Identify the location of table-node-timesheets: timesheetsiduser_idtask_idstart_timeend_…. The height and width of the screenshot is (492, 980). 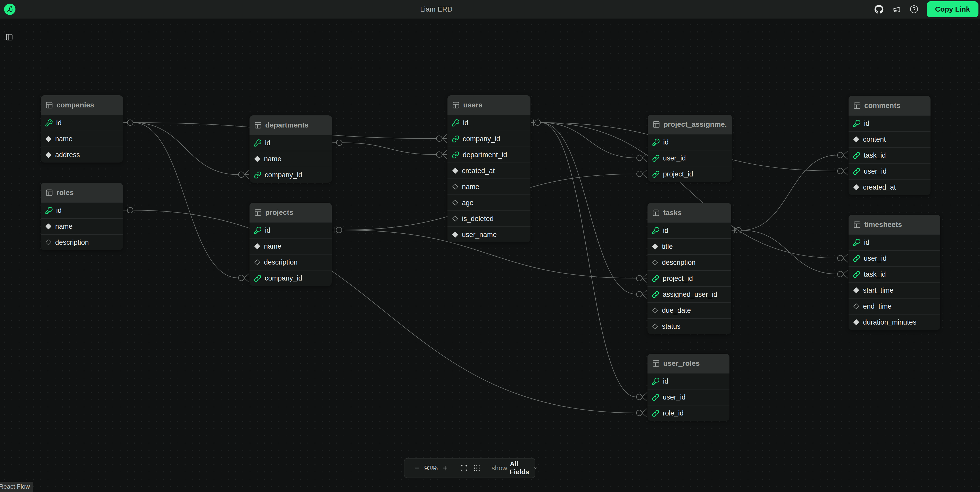
(894, 272).